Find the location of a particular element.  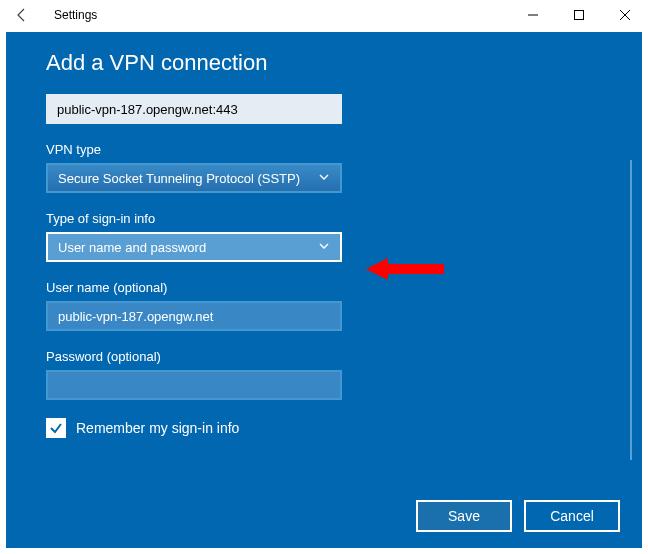

username-label: User name (optional) is located at coordinates (324, 288).